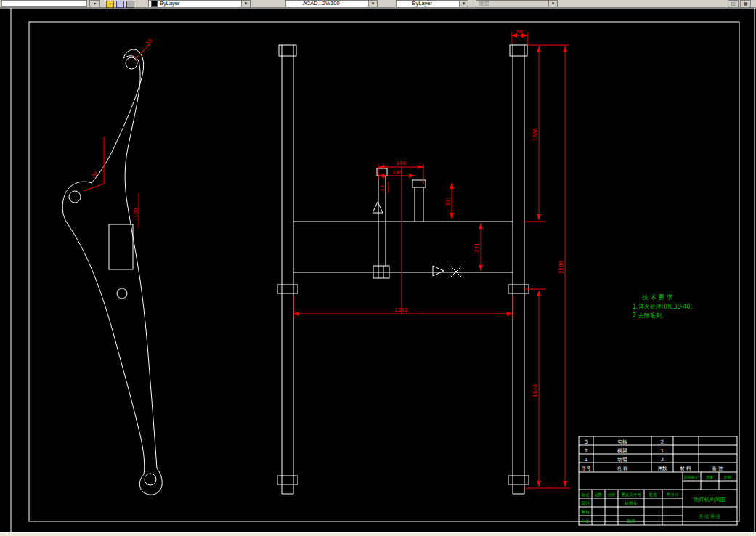 The image size is (756, 536). What do you see at coordinates (585, 520) in the screenshot?
I see `role-process: 工艺` at bounding box center [585, 520].